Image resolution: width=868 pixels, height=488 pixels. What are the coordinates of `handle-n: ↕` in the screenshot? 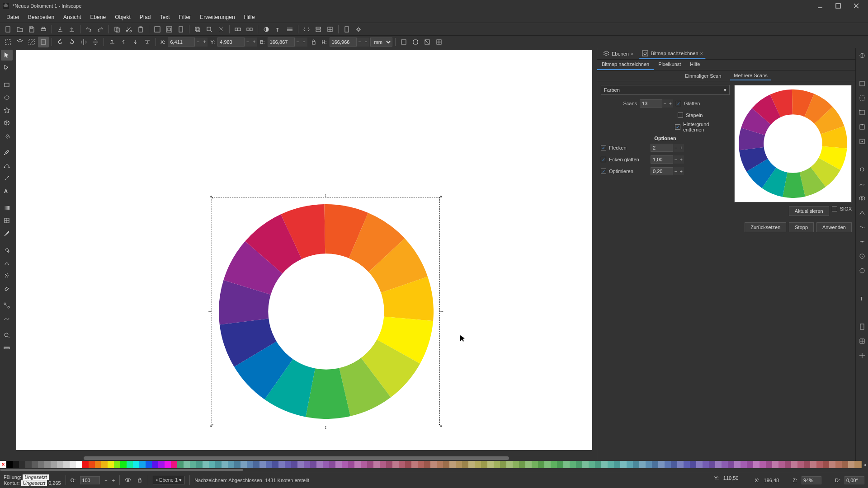 It's located at (326, 195).